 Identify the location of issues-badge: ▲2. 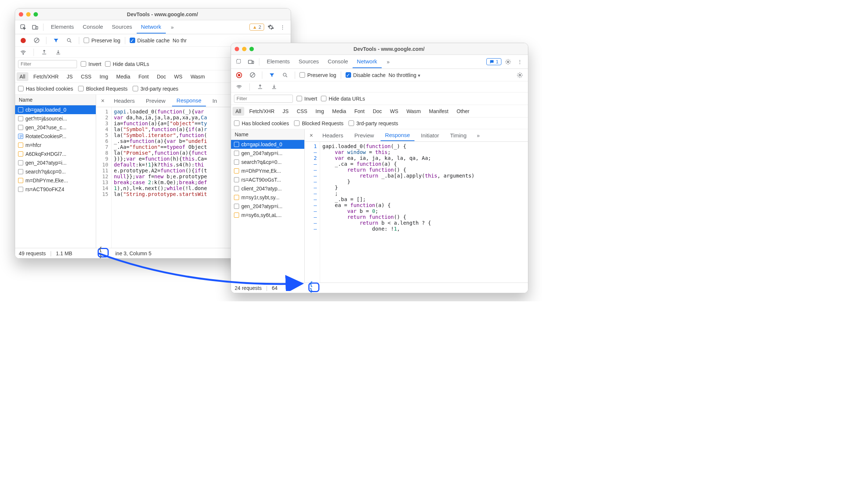
(257, 27).